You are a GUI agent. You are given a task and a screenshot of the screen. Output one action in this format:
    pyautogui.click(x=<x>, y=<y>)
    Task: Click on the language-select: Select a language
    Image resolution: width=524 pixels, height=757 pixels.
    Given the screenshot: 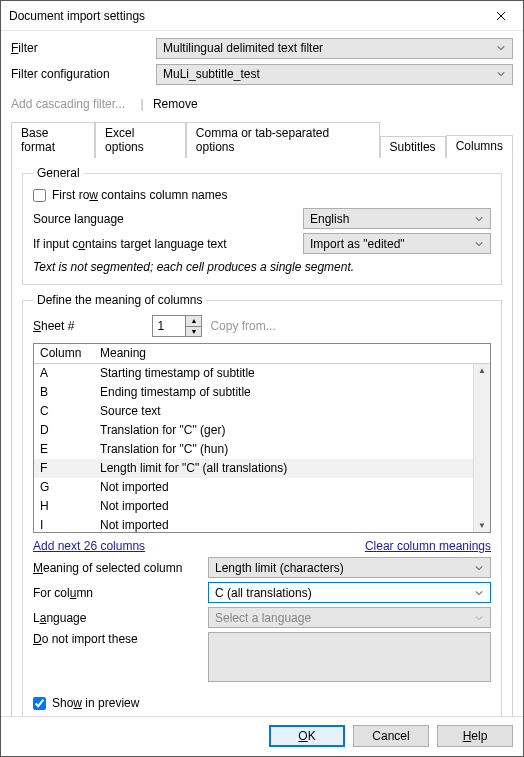 What is the action you would take?
    pyautogui.click(x=350, y=618)
    